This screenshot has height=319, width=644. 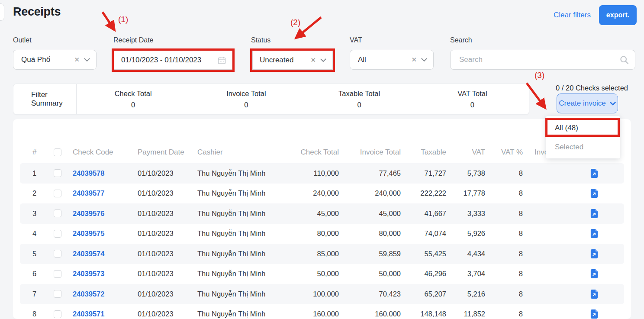 I want to click on check-code-link: 24039573, so click(x=104, y=274).